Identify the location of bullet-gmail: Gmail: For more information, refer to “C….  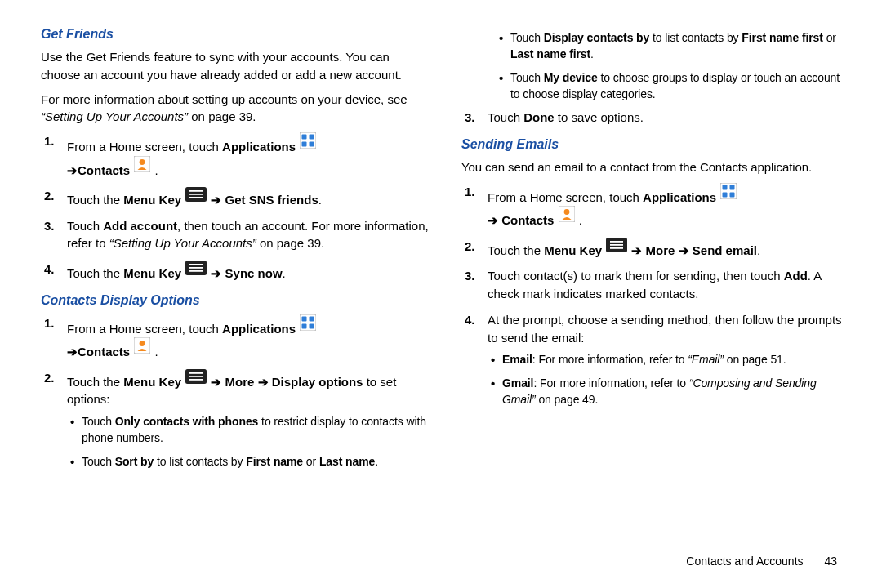
(676, 392).